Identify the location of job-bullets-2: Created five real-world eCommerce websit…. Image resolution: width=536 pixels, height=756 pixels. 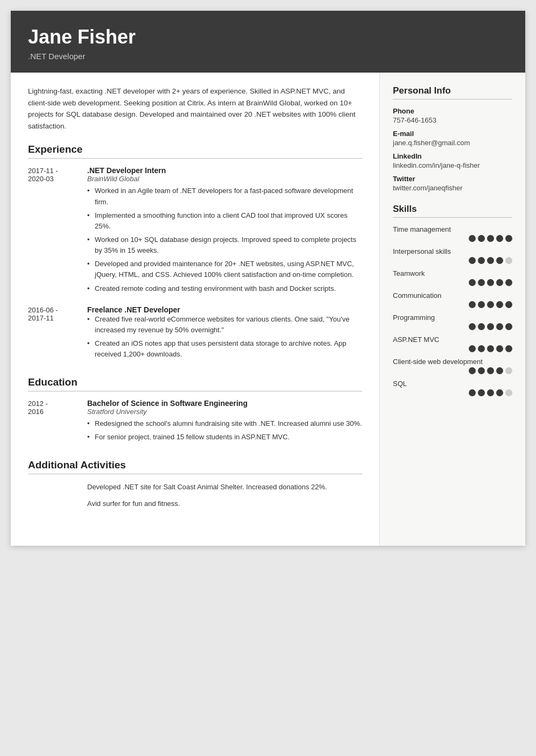
(225, 337).